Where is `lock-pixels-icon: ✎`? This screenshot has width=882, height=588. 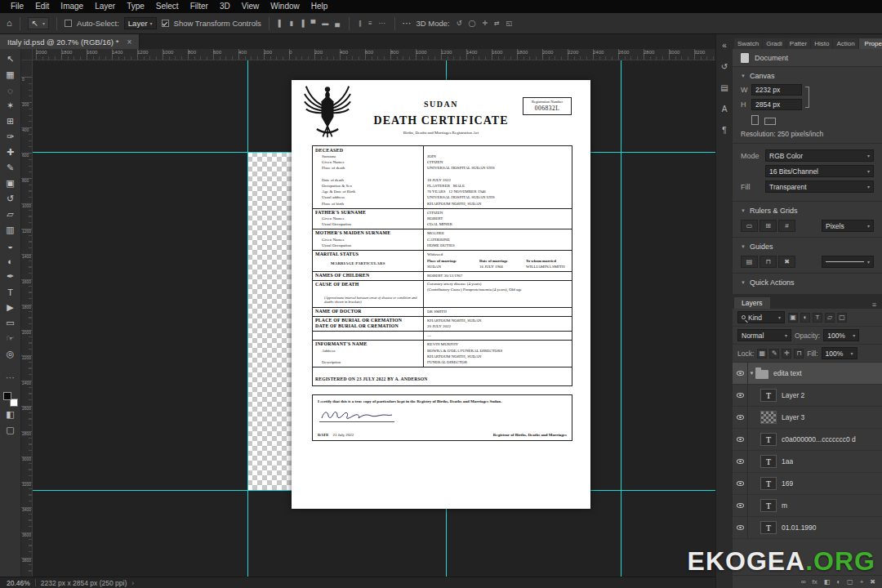
lock-pixels-icon: ✎ is located at coordinates (774, 354).